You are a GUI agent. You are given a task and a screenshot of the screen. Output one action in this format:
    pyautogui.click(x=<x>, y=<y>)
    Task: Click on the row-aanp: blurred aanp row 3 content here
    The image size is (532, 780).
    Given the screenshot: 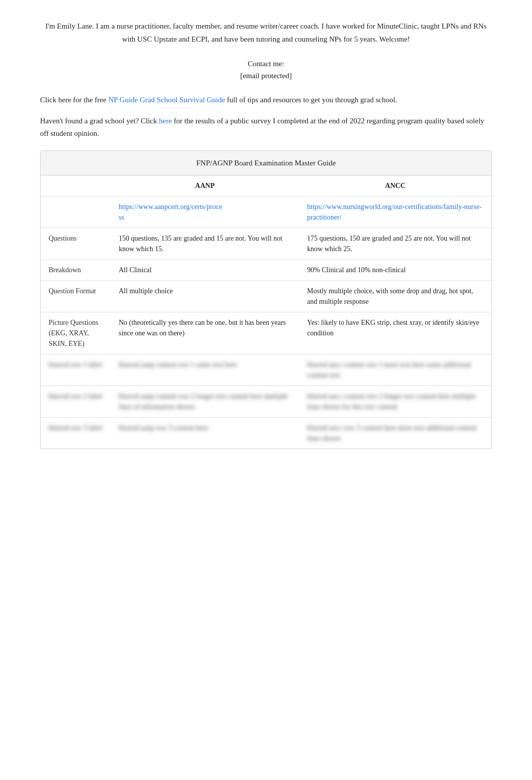 What is the action you would take?
    pyautogui.click(x=205, y=433)
    